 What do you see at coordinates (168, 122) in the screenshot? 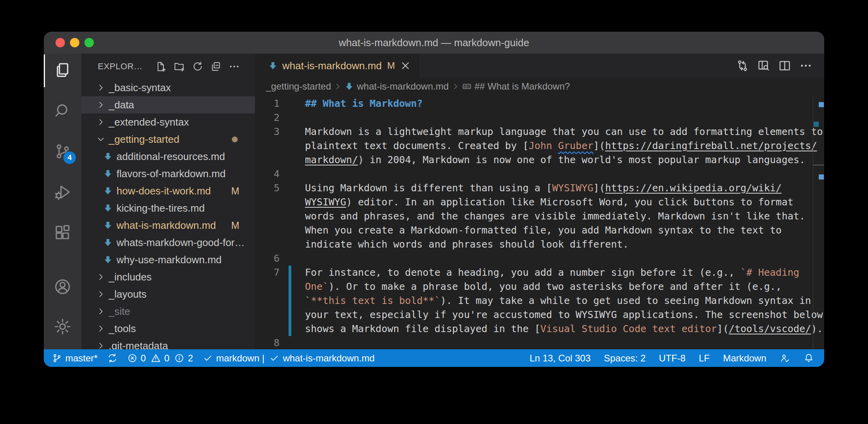
I see `tree-item-extended-syntax: _extended-syntax` at bounding box center [168, 122].